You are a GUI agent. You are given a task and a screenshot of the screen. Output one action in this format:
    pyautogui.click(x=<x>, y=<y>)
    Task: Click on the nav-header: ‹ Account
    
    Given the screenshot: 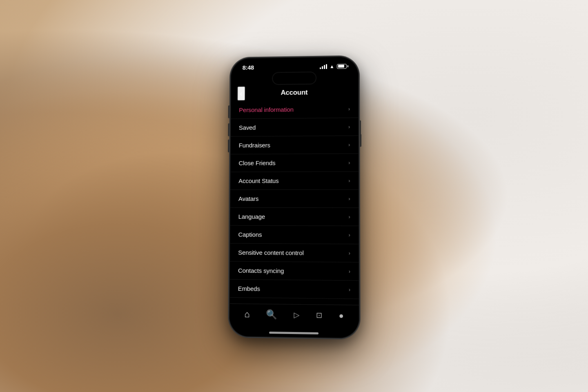 What is the action you would take?
    pyautogui.click(x=295, y=93)
    